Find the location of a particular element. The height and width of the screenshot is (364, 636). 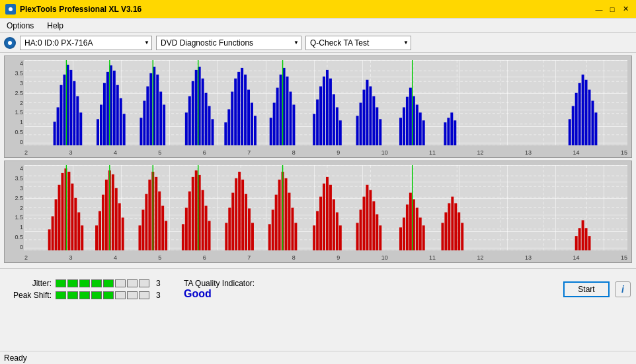

bottom-chart-y-axis: 4 3.5 3 2.5 2 1.5 1 0.5 0 is located at coordinates (15, 207).